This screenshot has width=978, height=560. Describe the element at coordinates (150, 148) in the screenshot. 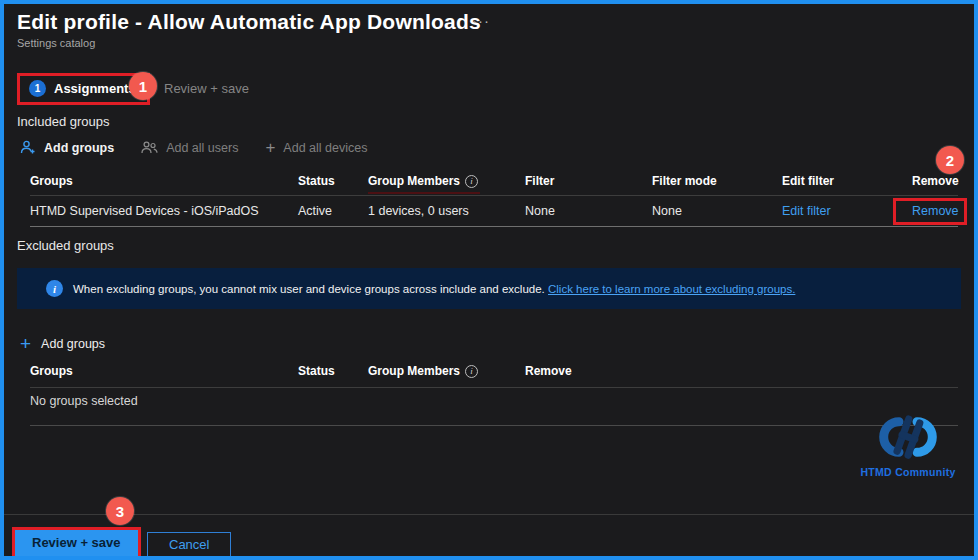

I see `people-icon` at that location.